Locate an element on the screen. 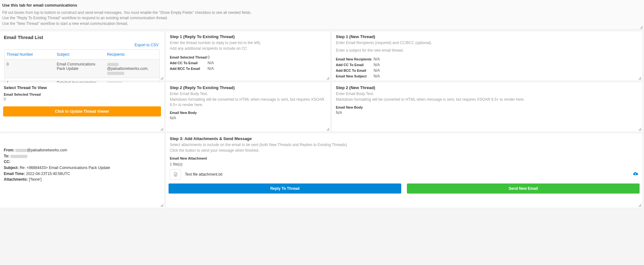 The width and height of the screenshot is (644, 265). send-new-email-button: Send New Email is located at coordinates (523, 189).